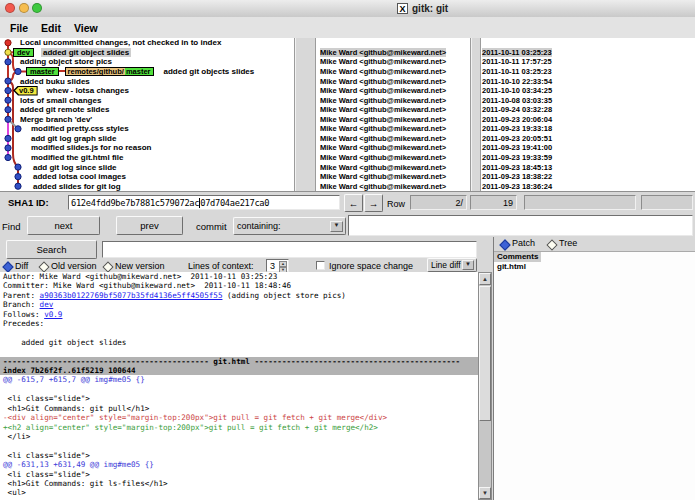  Describe the element at coordinates (147, 81) in the screenshot. I see `commit-row: added buku slides` at that location.